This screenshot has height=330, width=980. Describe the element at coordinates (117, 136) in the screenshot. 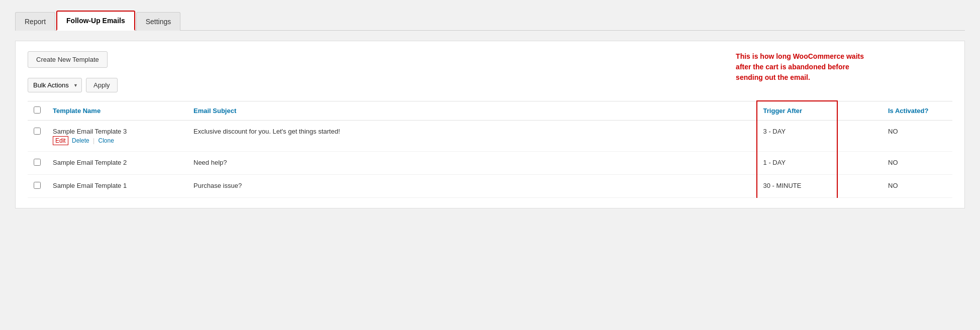

I see `row1-template-name-cell: Sample Email Template 3 Edit Delete | Cl…` at that location.